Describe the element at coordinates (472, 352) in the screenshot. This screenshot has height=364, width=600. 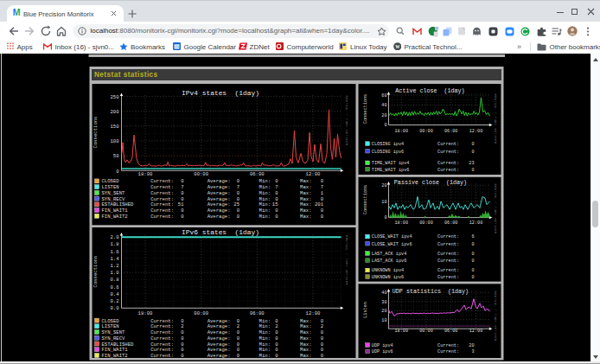
I see `svg-text: 3` at that location.